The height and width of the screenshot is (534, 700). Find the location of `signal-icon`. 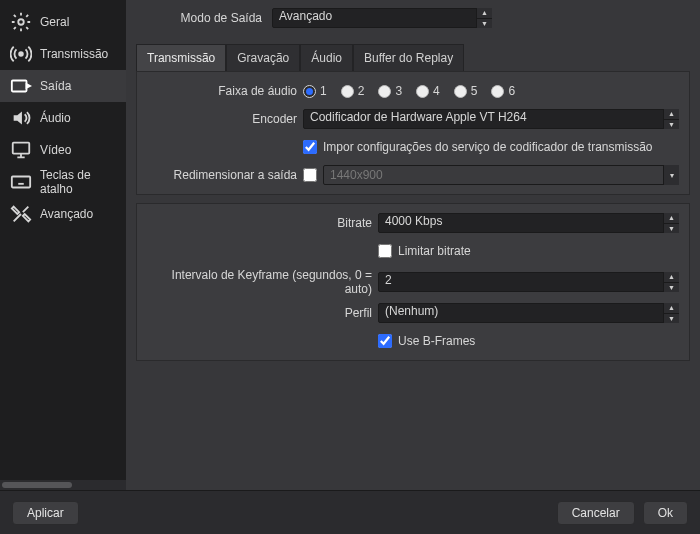

signal-icon is located at coordinates (21, 54).